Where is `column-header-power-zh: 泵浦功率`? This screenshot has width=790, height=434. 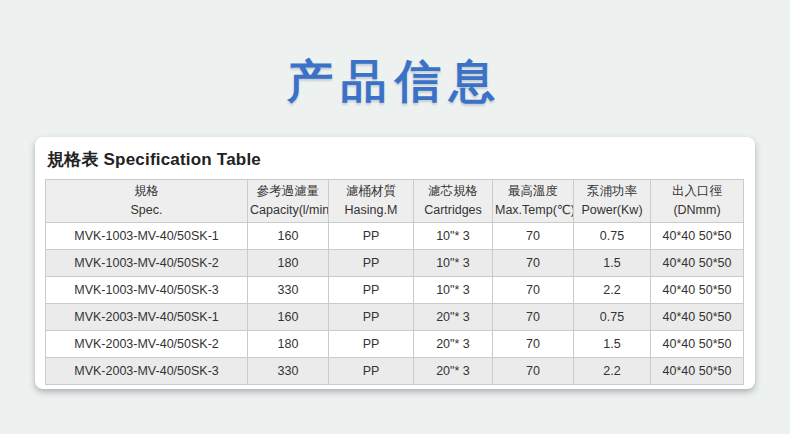
column-header-power-zh: 泵浦功率 is located at coordinates (612, 191).